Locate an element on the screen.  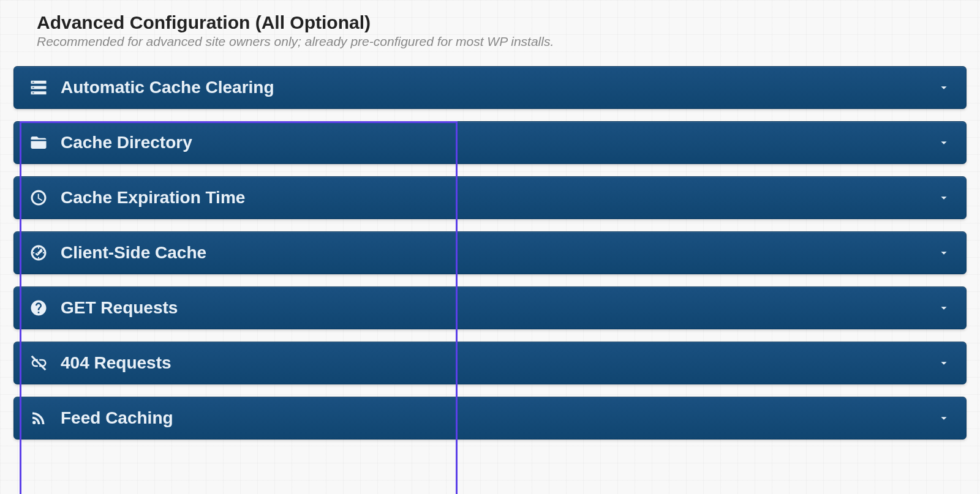
accordion-label: 404 Requests is located at coordinates (116, 363).